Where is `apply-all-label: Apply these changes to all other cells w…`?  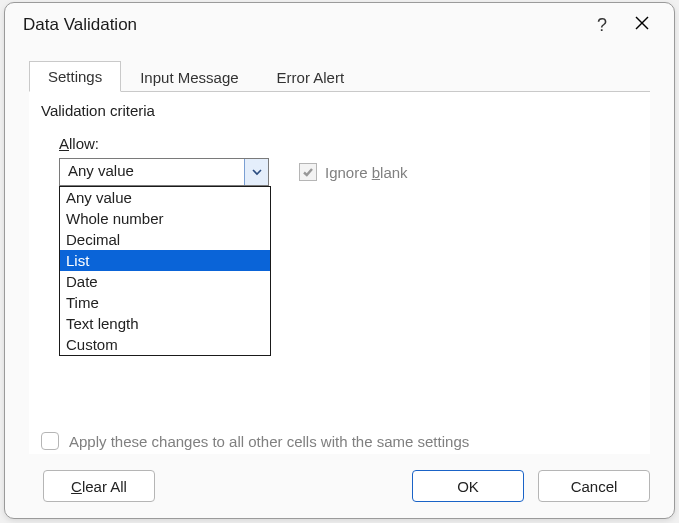
apply-all-label: Apply these changes to all other cells w… is located at coordinates (269, 442).